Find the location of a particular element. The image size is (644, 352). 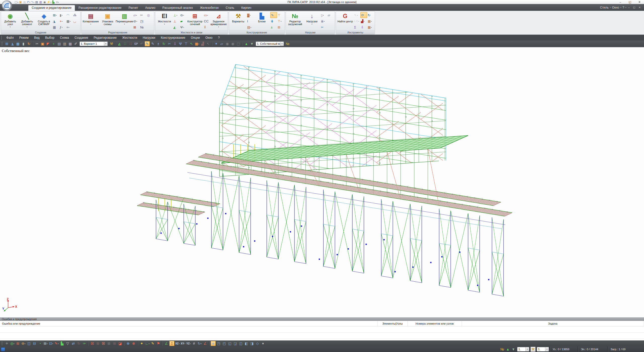

distributed-load-icon: ⇊▾ is located at coordinates (324, 21).